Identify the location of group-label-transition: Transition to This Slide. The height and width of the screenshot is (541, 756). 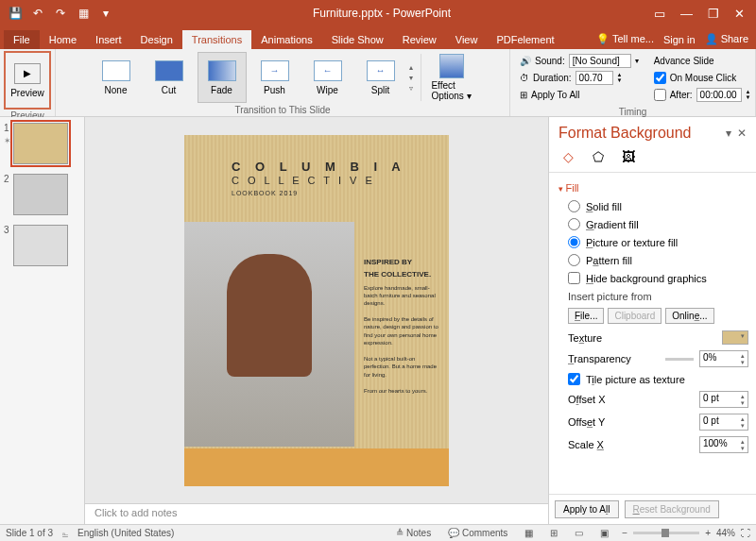
(282, 110).